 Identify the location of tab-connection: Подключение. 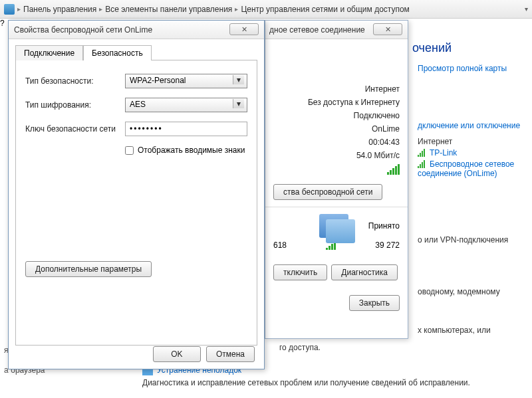
(49, 53).